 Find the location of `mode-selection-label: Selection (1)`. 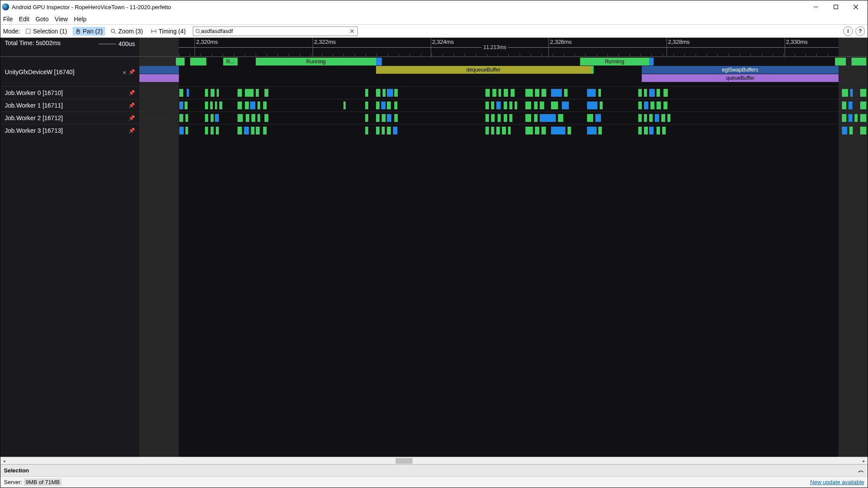

mode-selection-label: Selection (1) is located at coordinates (50, 31).